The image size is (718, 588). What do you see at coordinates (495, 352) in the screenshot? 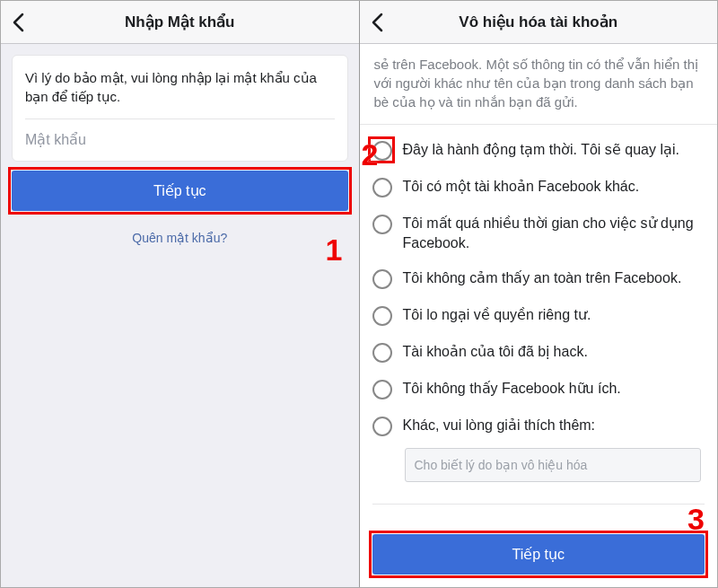
I see `option-label: Tài khoản của tôi đã bị hack.` at bounding box center [495, 352].